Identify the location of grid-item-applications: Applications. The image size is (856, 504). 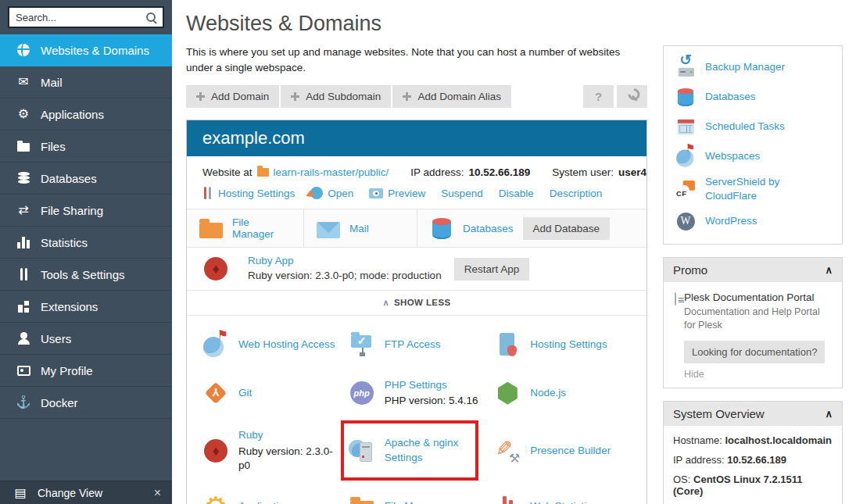
(270, 499).